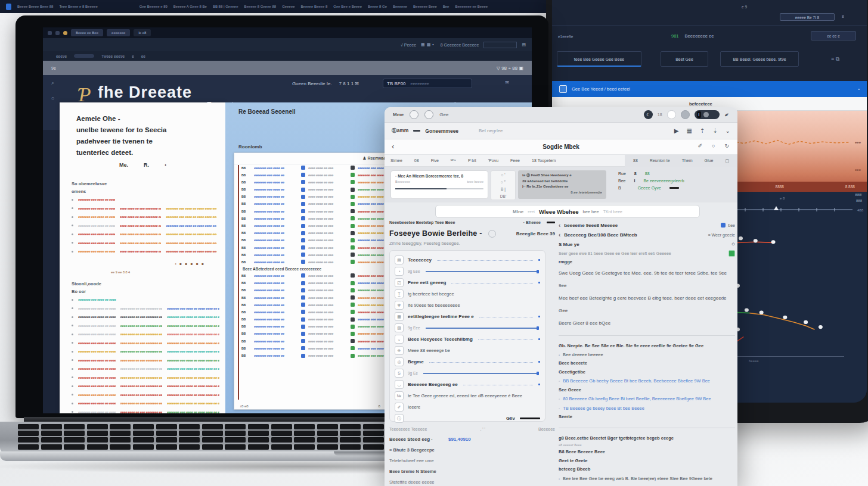 This screenshot has width=868, height=486. Describe the element at coordinates (439, 185) in the screenshot. I see `summary-card: ◦ Mee An Mieem Boreeemeeree tee, 8 Beeee…` at that location.